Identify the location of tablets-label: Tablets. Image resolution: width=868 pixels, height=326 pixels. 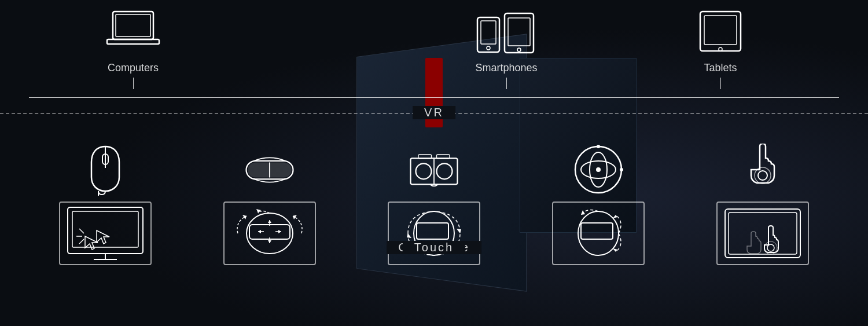
(720, 68).